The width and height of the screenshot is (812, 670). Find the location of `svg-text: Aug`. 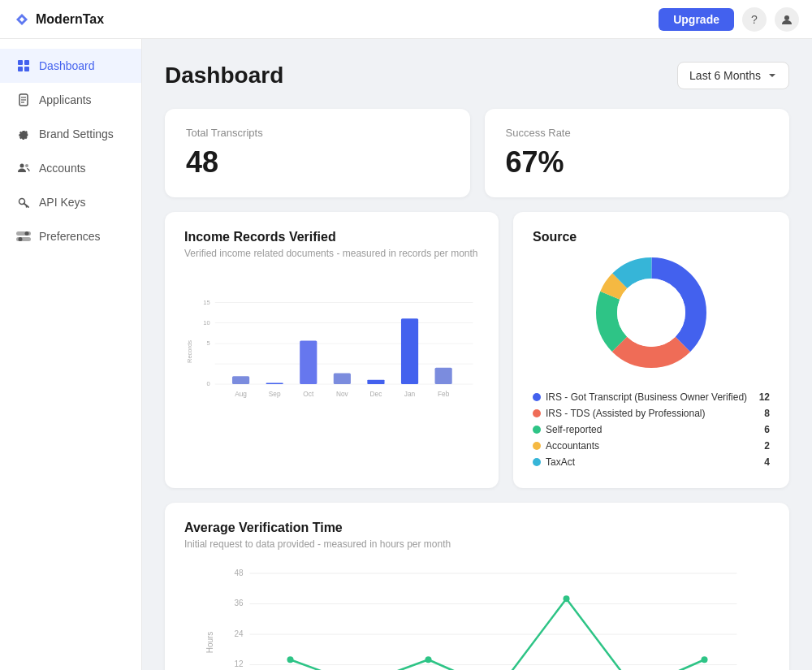

svg-text: Aug is located at coordinates (240, 394).